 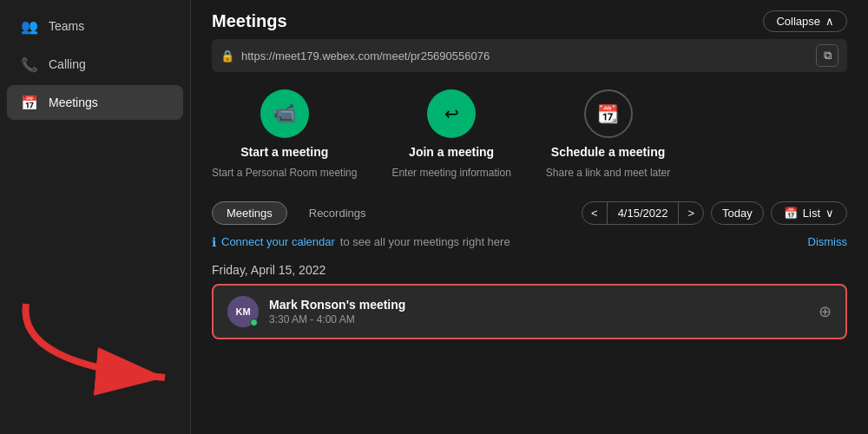 What do you see at coordinates (30, 102) in the screenshot?
I see `meetings-icon: 📅` at bounding box center [30, 102].